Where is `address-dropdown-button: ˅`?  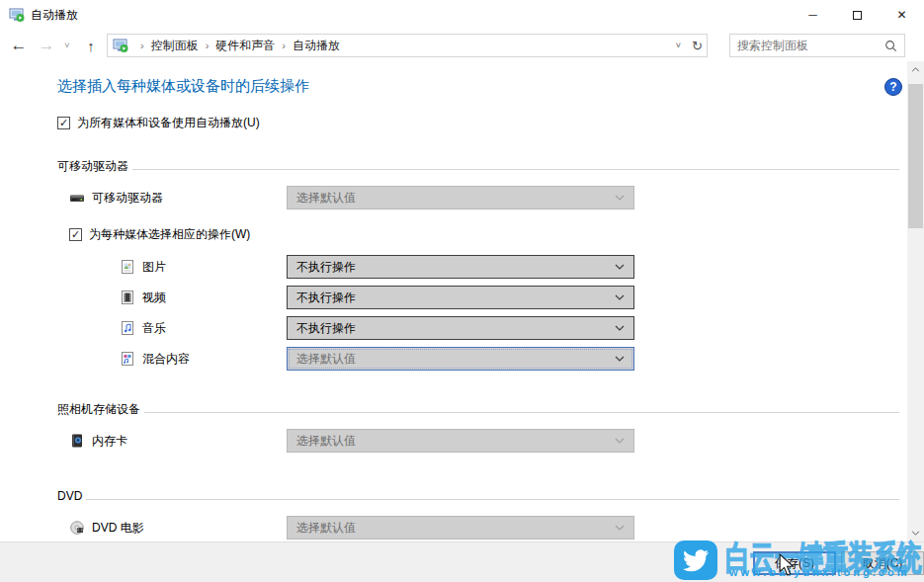 address-dropdown-button: ˅ is located at coordinates (678, 45).